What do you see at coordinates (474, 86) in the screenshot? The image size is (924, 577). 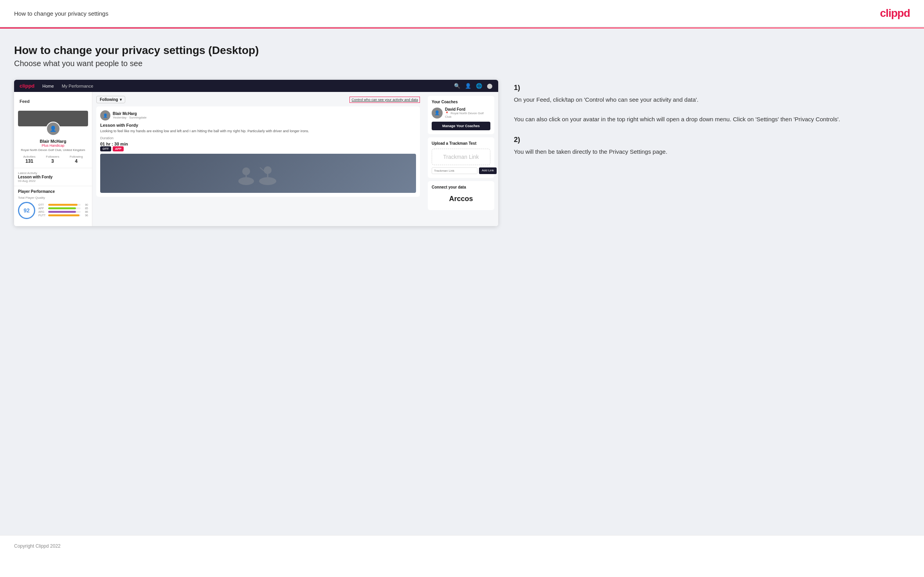 I see `nav-icons: 🔍 👤 🌐 ⬤` at bounding box center [474, 86].